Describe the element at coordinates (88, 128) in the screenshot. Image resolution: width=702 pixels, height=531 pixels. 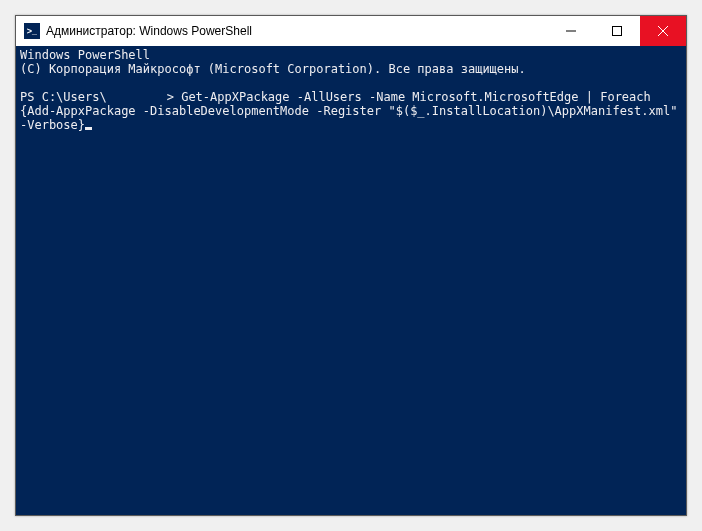
I see `terminal-cursor` at that location.